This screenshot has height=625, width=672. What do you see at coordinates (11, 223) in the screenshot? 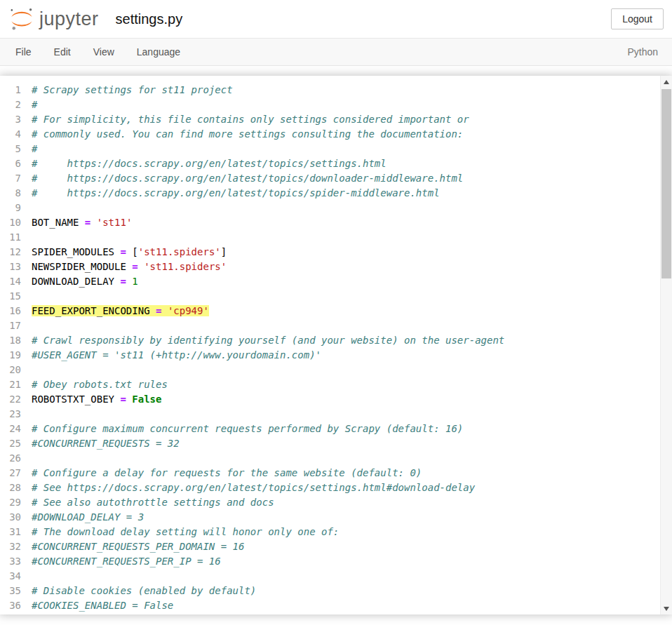
I see `line-number: 10` at bounding box center [11, 223].